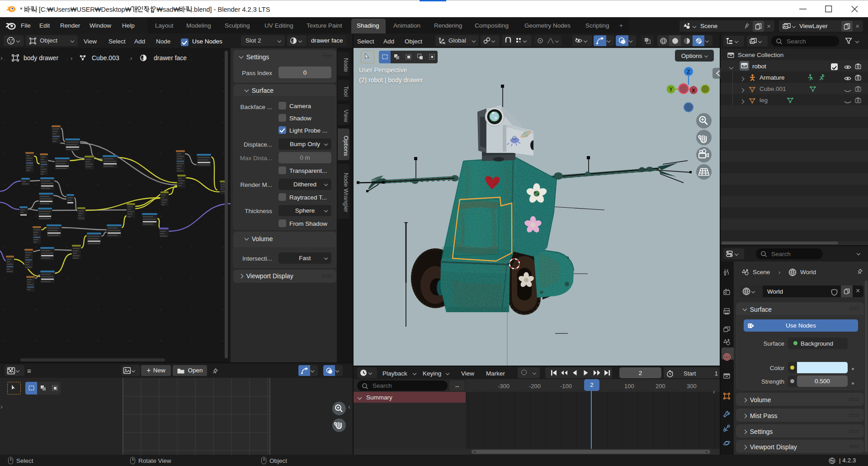  I want to click on svg-text: Y, so click(671, 90).